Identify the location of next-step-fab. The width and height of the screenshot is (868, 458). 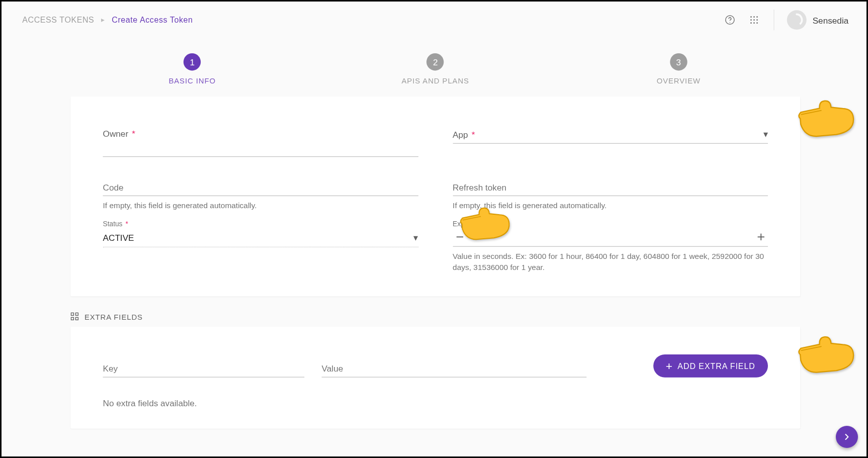
(847, 437).